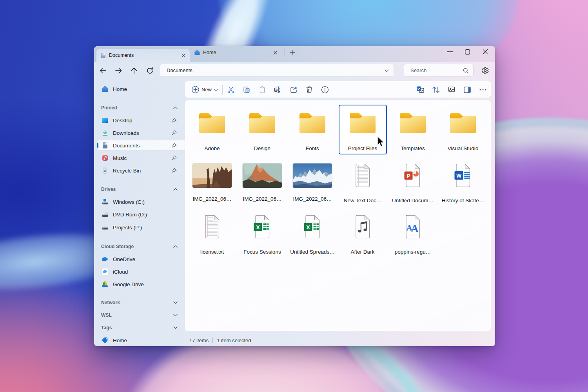 The width and height of the screenshot is (588, 392). I want to click on svg-text: A, so click(415, 229).